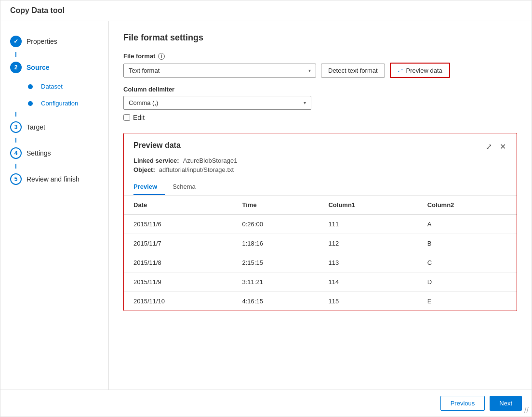 This screenshot has width=532, height=417. What do you see at coordinates (503, 146) in the screenshot?
I see `close-icon: ✕` at bounding box center [503, 146].